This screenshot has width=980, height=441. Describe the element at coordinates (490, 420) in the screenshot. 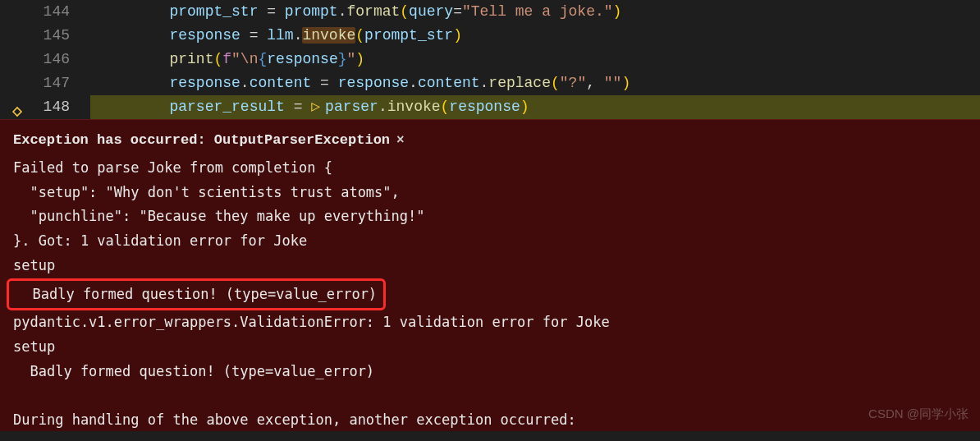

I see `exception-line: During handling of the above exception, …` at that location.